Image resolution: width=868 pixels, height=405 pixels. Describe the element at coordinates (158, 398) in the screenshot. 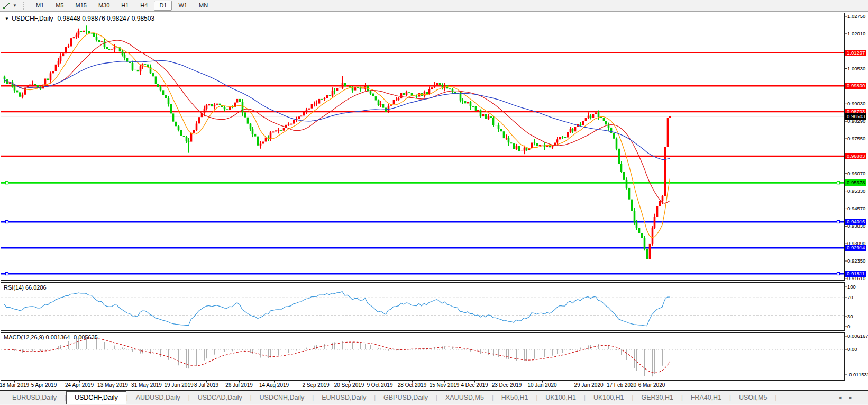

I see `chart-tab-audusd-daily: AUDUSD,Daily` at that location.